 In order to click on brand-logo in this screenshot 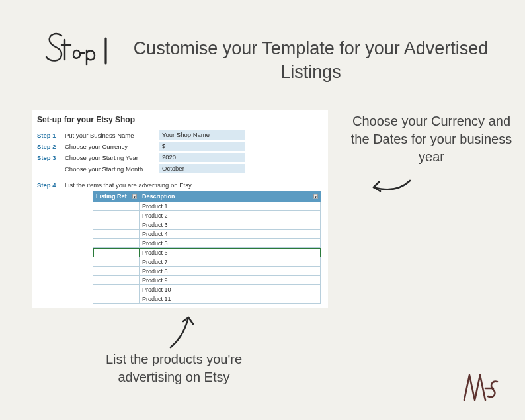, I will do `click(482, 388)`.